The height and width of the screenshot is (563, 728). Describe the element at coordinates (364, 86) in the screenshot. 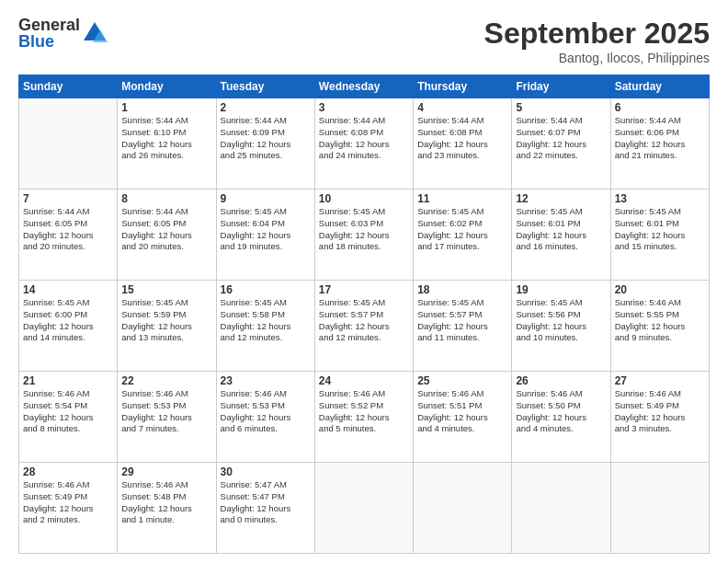

I see `header-wednesday: Wednesday` at that location.